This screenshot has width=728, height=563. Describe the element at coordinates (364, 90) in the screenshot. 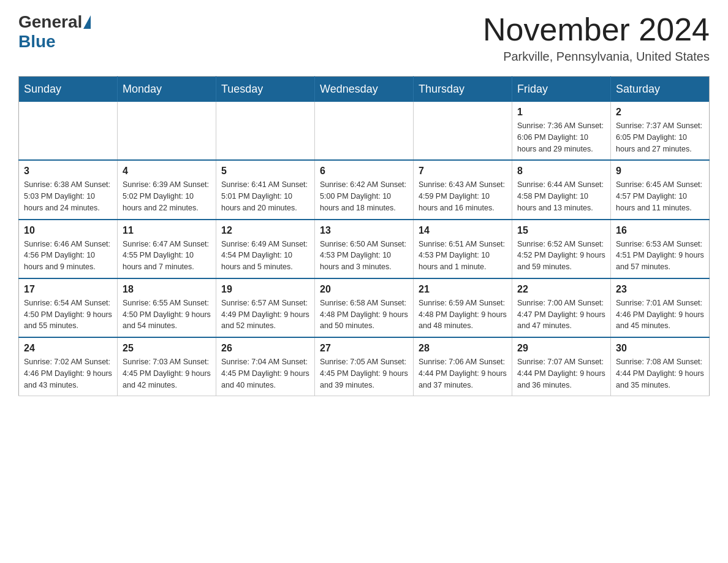

I see `calendar-header-row: SundayMondayTuesdayWednesdayThursdayFrid…` at that location.